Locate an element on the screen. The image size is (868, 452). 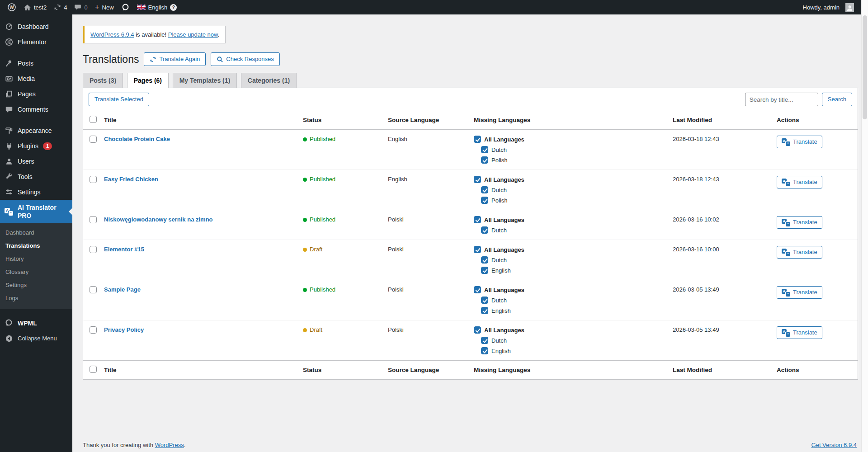
elementor-icon is located at coordinates (9, 42).